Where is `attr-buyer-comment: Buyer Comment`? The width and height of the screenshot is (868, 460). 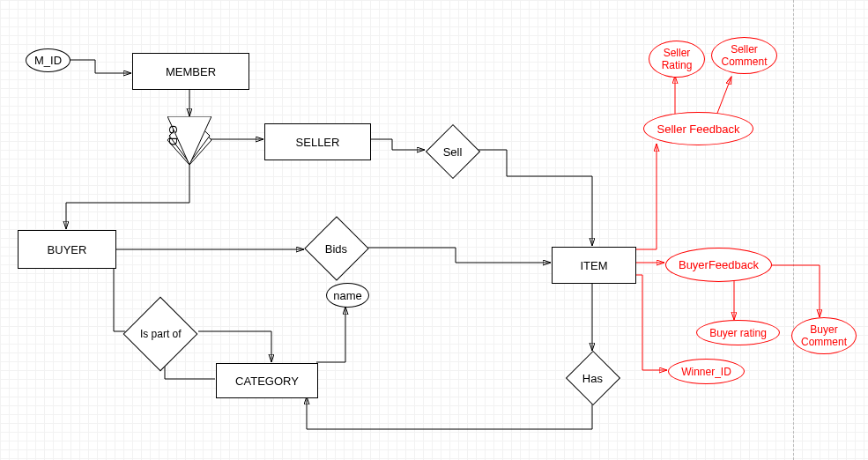
attr-buyer-comment: Buyer Comment is located at coordinates (824, 336).